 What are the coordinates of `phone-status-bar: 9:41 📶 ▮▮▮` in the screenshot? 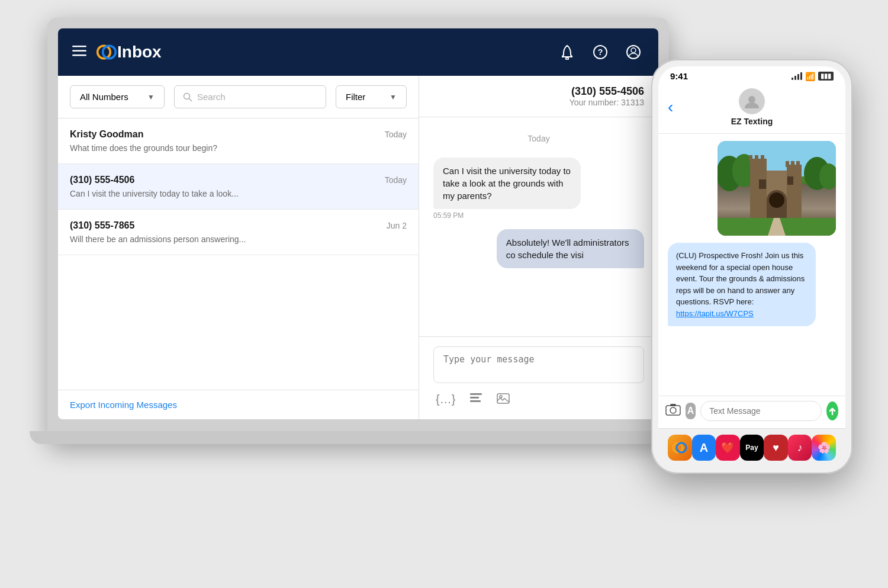 It's located at (752, 75).